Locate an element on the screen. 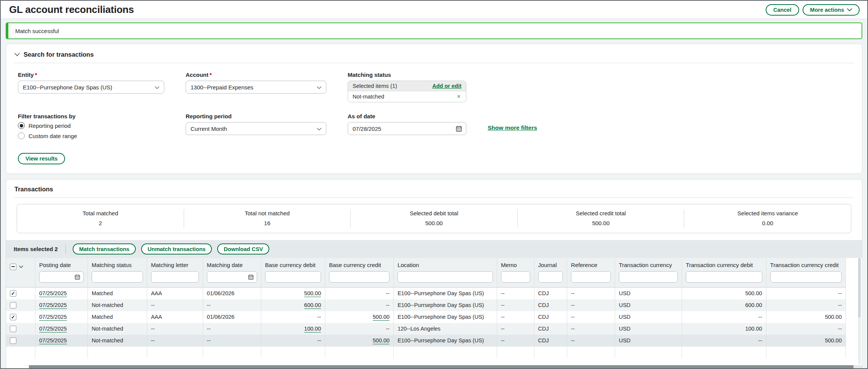 The height and width of the screenshot is (369, 868). selected-items-count: Selected items (1) is located at coordinates (375, 86).